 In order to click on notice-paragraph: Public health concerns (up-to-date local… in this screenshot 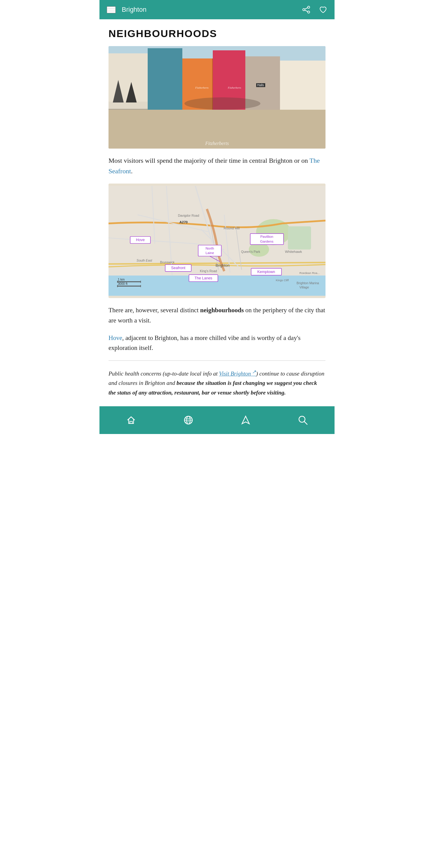, I will do `click(217, 383)`.